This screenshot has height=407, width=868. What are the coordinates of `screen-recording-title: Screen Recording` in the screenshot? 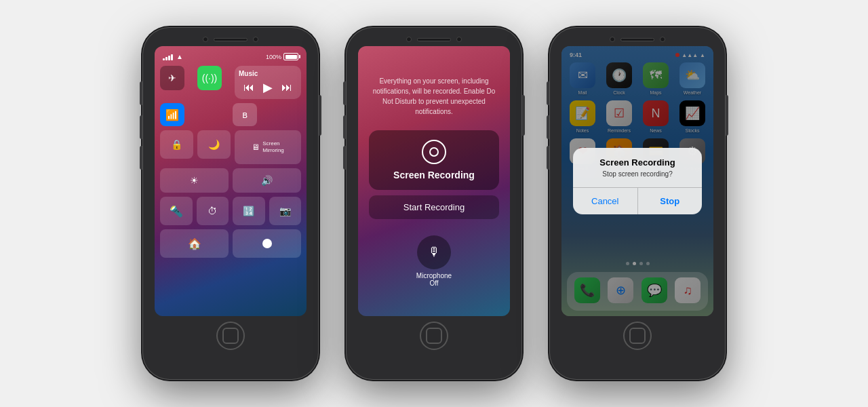 It's located at (434, 175).